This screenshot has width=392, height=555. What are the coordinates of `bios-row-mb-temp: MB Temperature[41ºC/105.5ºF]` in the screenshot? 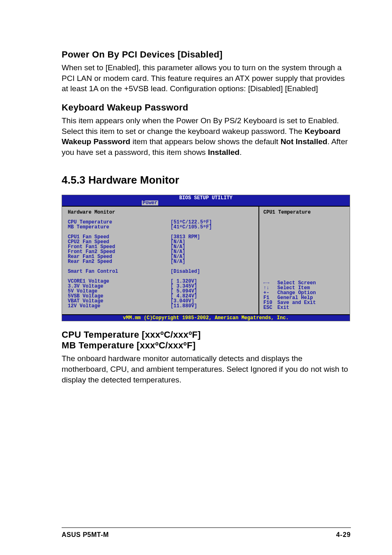 It's located at (161, 227).